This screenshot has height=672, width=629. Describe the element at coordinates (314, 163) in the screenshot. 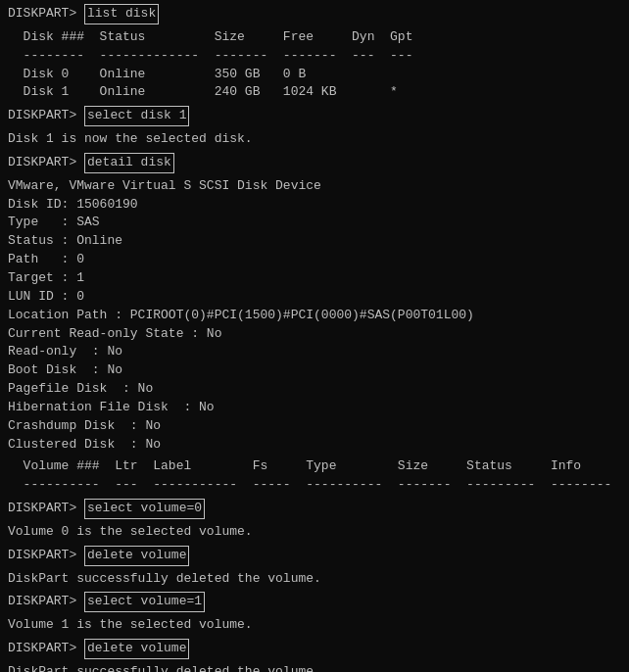

I see `terminal-line: DISKPART> detail disk` at that location.